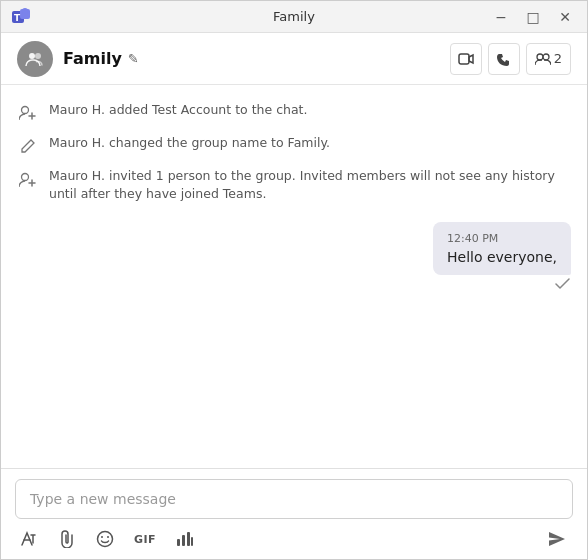 This screenshot has height=560, width=588. I want to click on system-message: Mauro H. changed the group name to Famil…, so click(294, 146).